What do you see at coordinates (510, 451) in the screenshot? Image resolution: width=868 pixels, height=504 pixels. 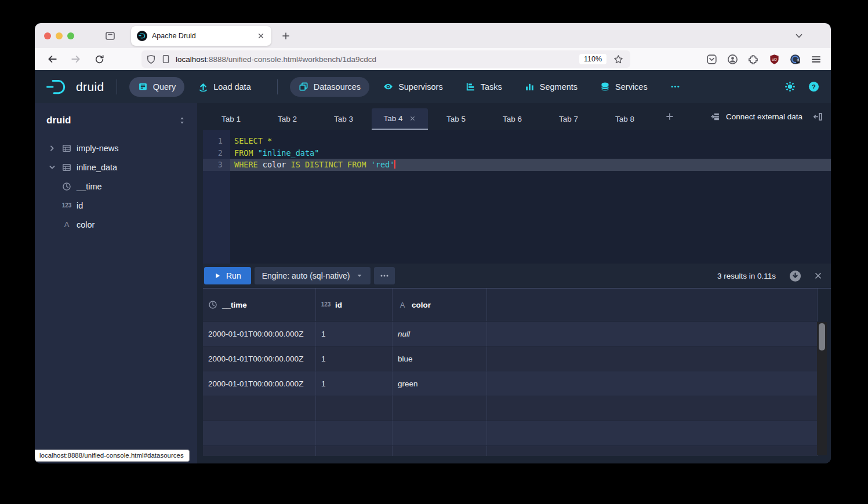 I see `results-row` at bounding box center [510, 451].